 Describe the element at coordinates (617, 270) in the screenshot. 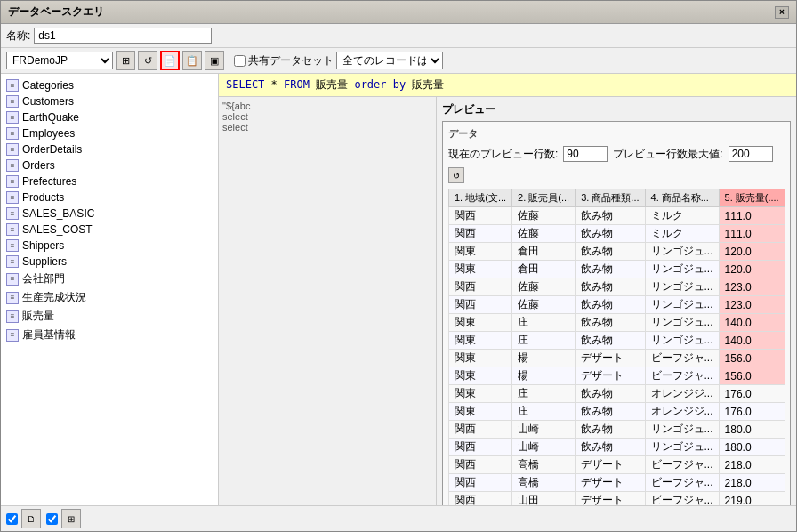

I see `table-row: 関東倉田飲み物リンゴジュ...120.0` at that location.